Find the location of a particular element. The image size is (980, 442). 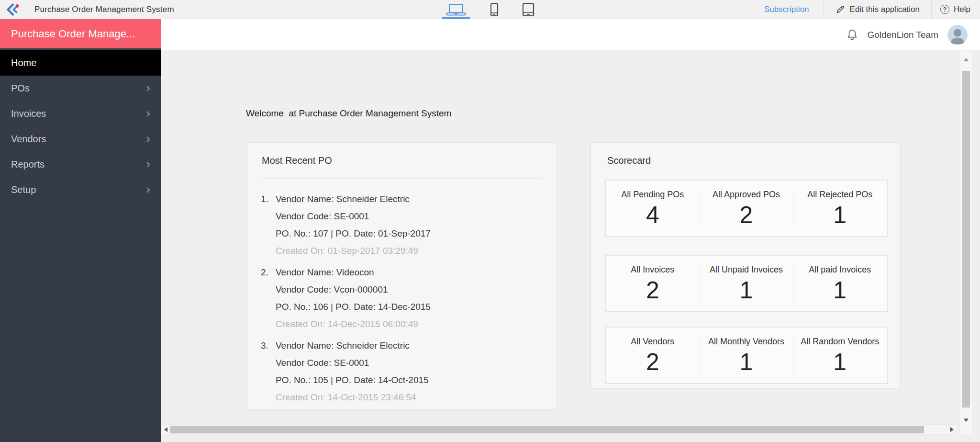

scorecard-cell: All Unpaid Invoices 1 is located at coordinates (746, 283).